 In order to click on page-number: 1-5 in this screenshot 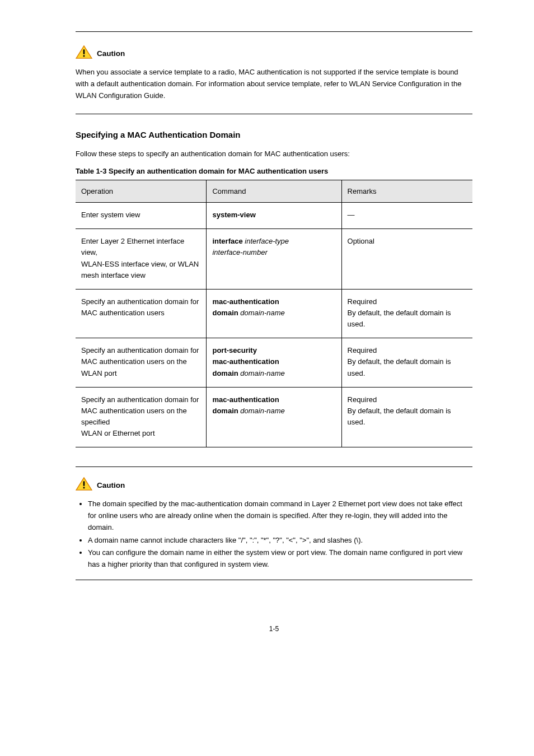, I will do `click(274, 629)`.